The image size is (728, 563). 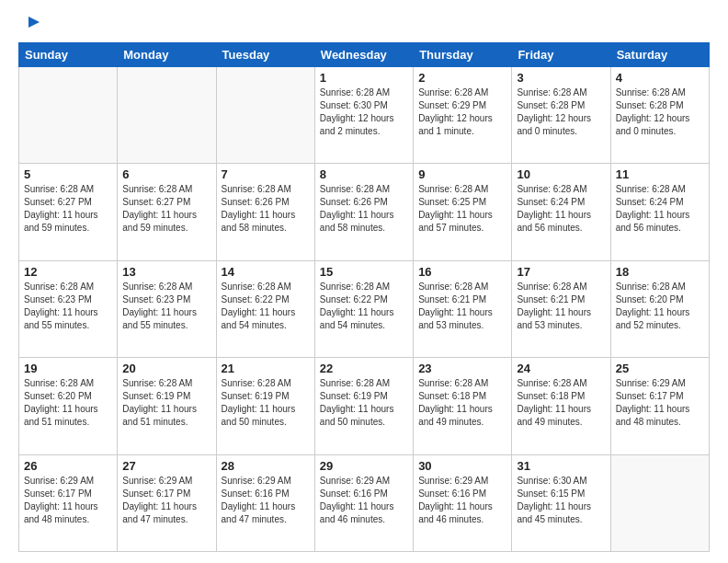 I want to click on col-header-thursday: Thursday, so click(x=463, y=55).